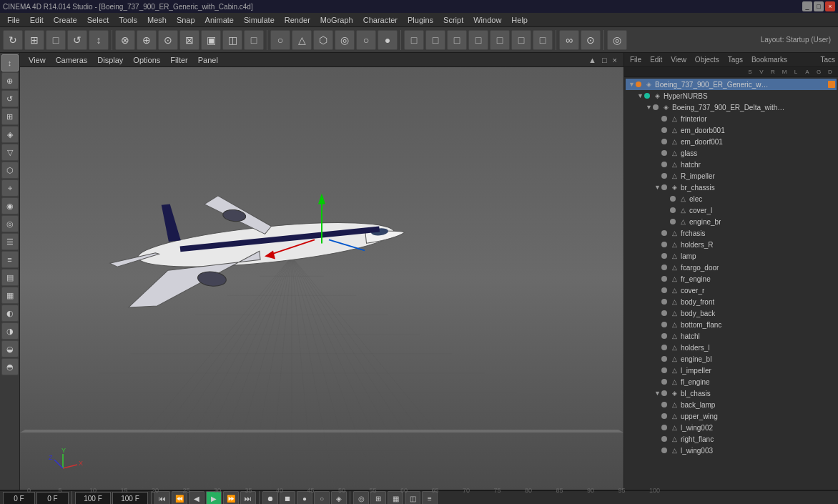  I want to click on left-tool-0: ↕, so click(10, 63).